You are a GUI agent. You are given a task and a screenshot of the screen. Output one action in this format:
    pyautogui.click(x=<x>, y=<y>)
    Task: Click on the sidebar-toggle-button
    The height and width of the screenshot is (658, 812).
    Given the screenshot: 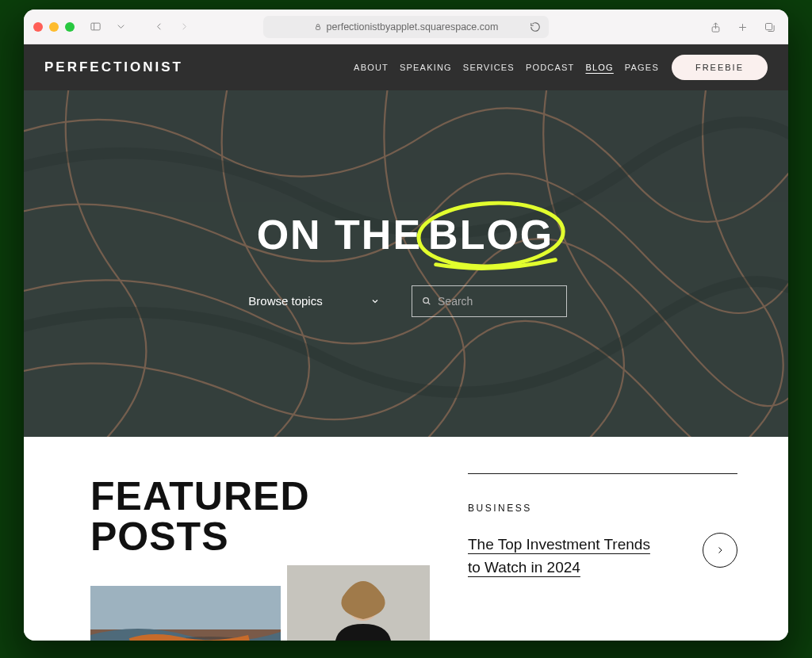 What is the action you would take?
    pyautogui.click(x=95, y=27)
    